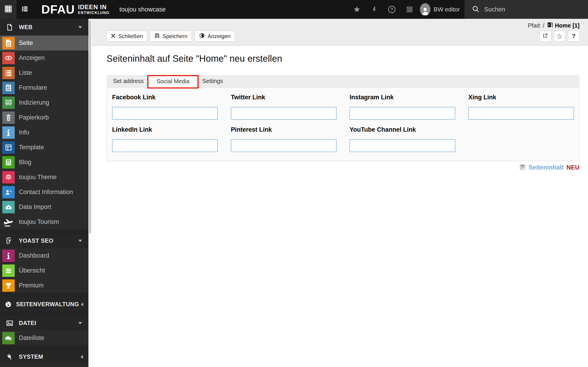  I want to click on contact-phone-icon, so click(8, 192).